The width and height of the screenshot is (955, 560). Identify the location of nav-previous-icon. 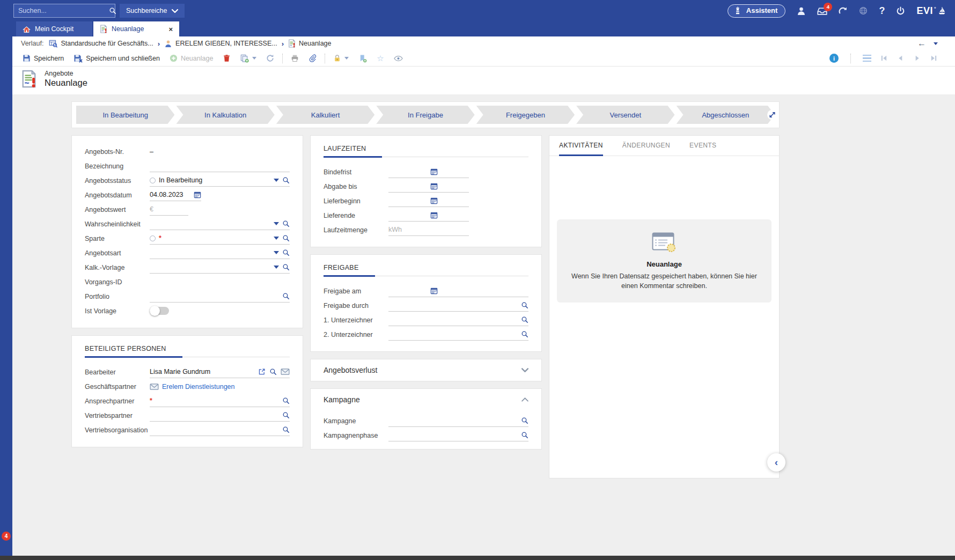
(900, 58).